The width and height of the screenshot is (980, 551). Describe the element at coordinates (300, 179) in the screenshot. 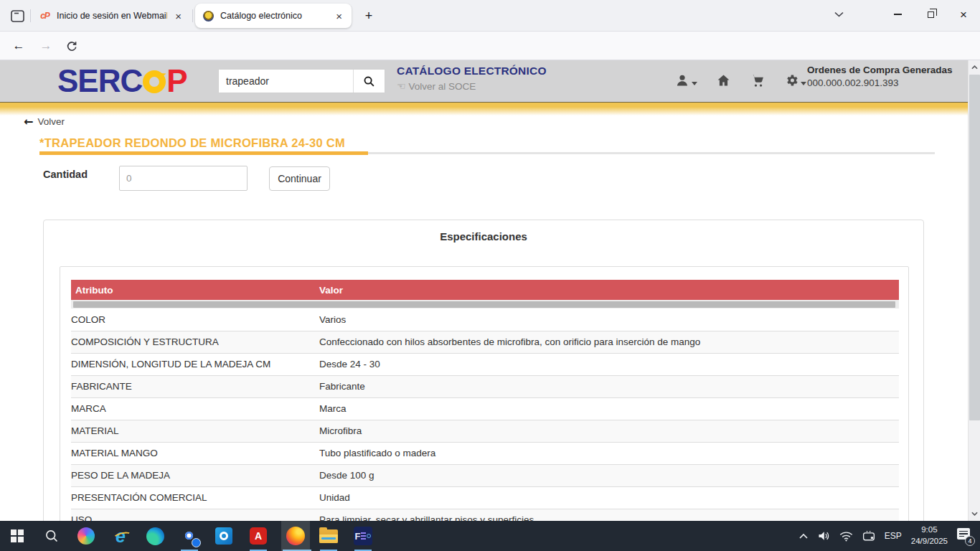

I see `continue-button: Continuar` at that location.